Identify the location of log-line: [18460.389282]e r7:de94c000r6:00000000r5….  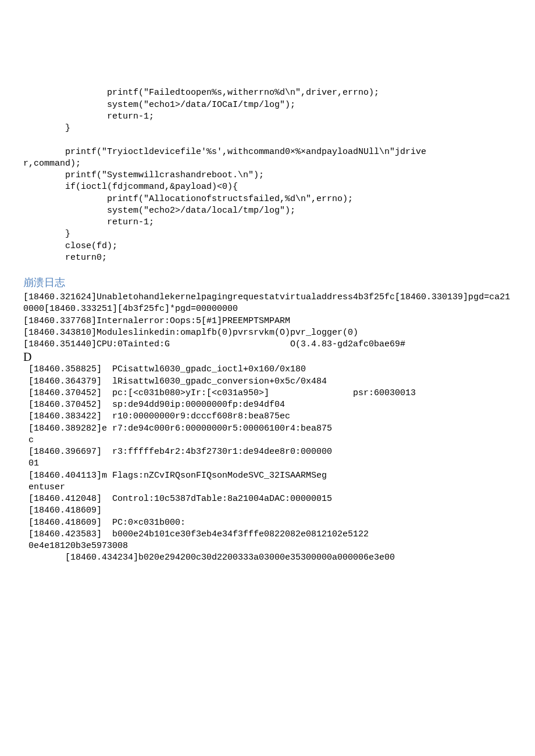
(268, 429).